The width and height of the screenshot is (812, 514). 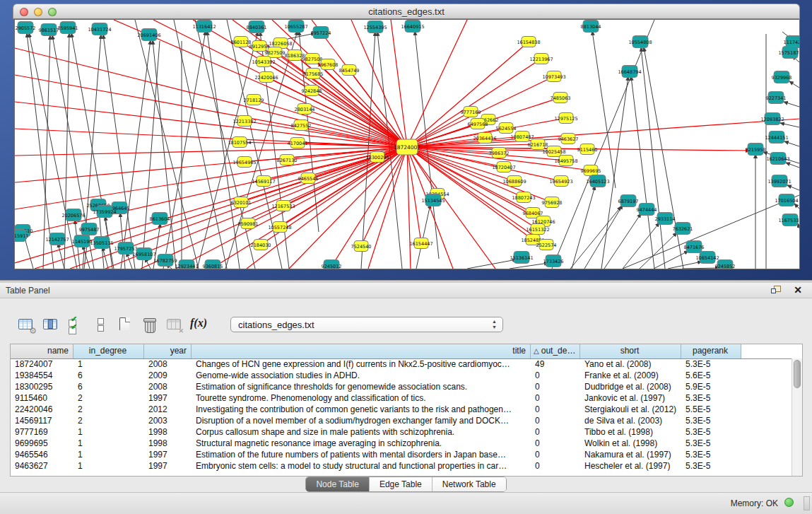 What do you see at coordinates (555, 351) in the screenshot?
I see `column-header-out_degree: △out_de…` at bounding box center [555, 351].